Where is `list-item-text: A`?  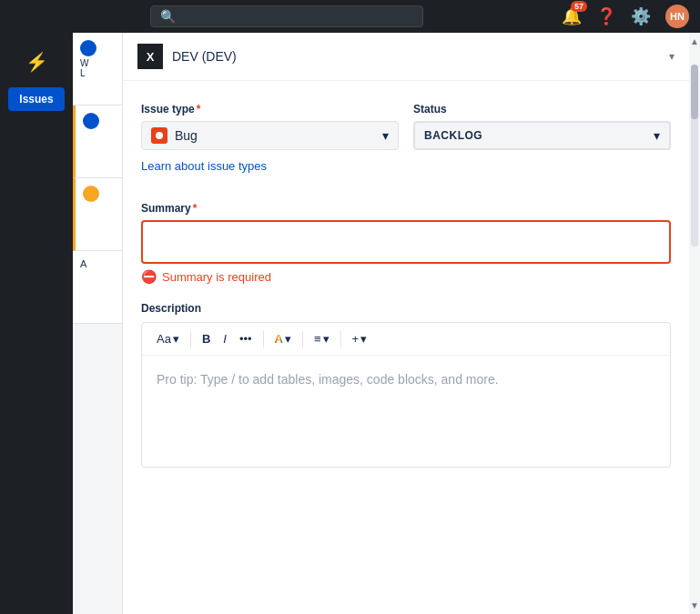 list-item-text: A is located at coordinates (84, 264).